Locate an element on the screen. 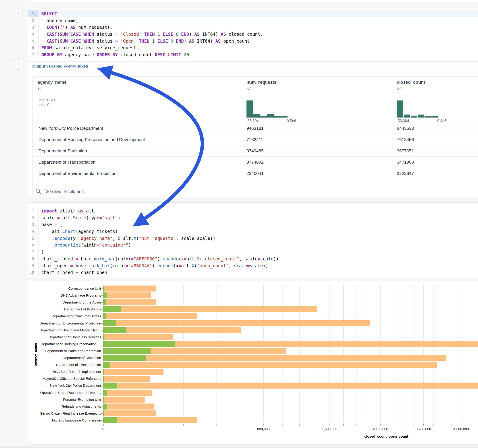  table-row: Department of Environmental Protection22… is located at coordinates (255, 174).